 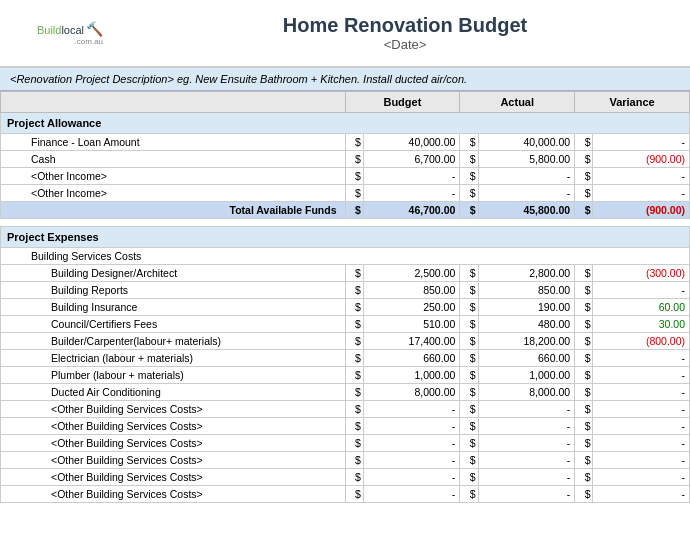 What do you see at coordinates (411, 274) in the screenshot?
I see `row-budget: 2,500.00` at bounding box center [411, 274].